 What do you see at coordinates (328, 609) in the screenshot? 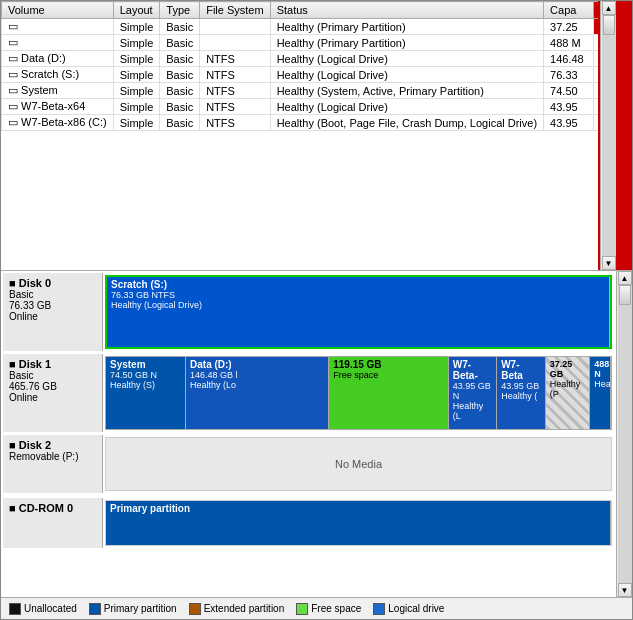
I see `legend-free: Free space` at bounding box center [328, 609].